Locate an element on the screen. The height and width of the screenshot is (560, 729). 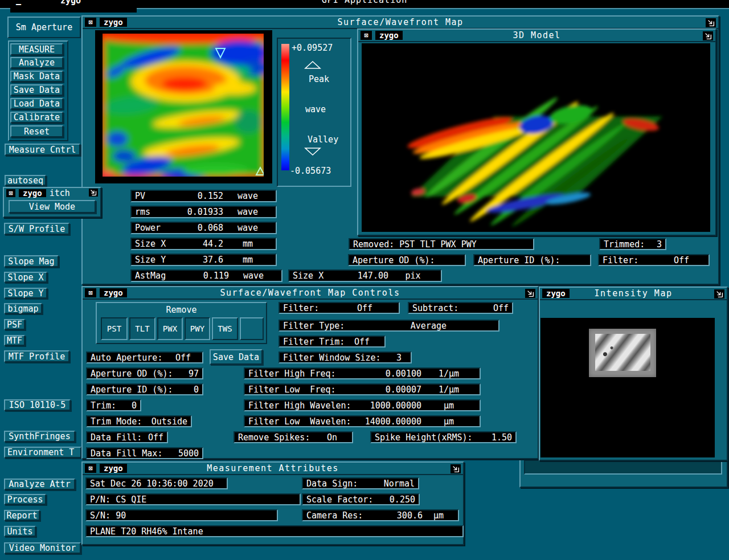
aperture-od-field: Aperture OD (%): is located at coordinates (407, 260).